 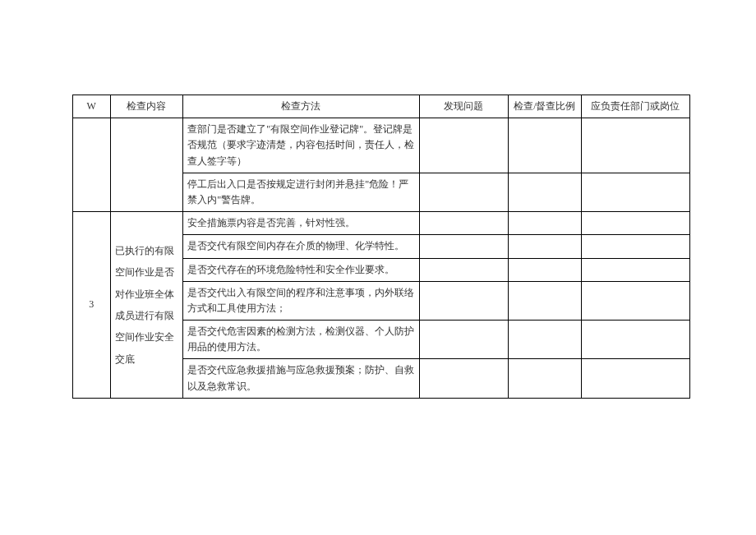 What do you see at coordinates (301, 340) in the screenshot?
I see `cell-method: 是否交代危害因素的检测方法，检测仪器、个人防护用品的使用方法。` at bounding box center [301, 340].